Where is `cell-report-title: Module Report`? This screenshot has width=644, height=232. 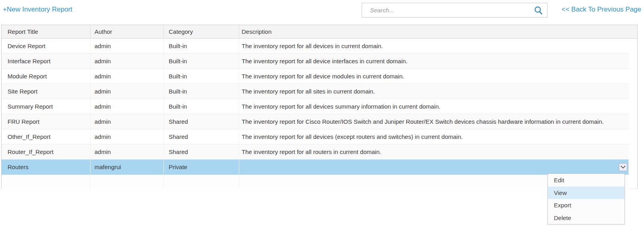
cell-report-title: Module Report is located at coordinates (46, 76).